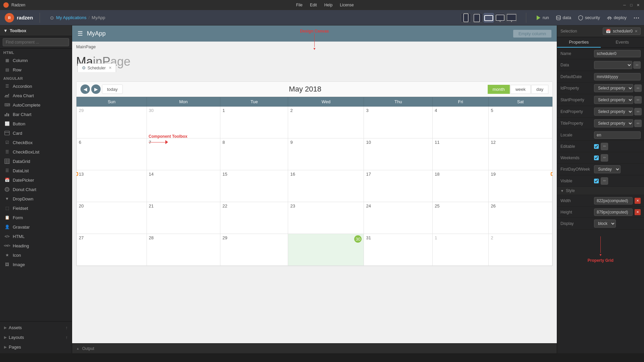  Describe the element at coordinates (183, 250) in the screenshot. I see `cal-cell: 28` at that location.